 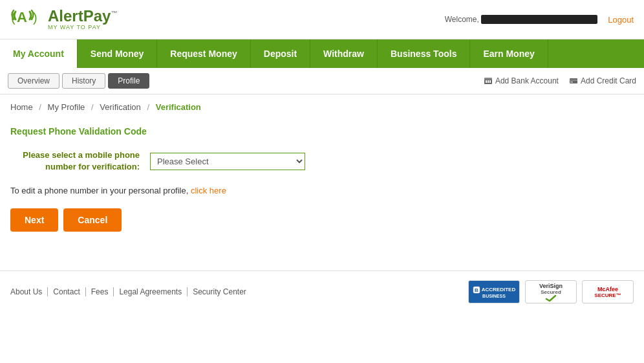 What do you see at coordinates (551, 292) in the screenshot?
I see `verisign-badge: VeriSign Secured` at bounding box center [551, 292].